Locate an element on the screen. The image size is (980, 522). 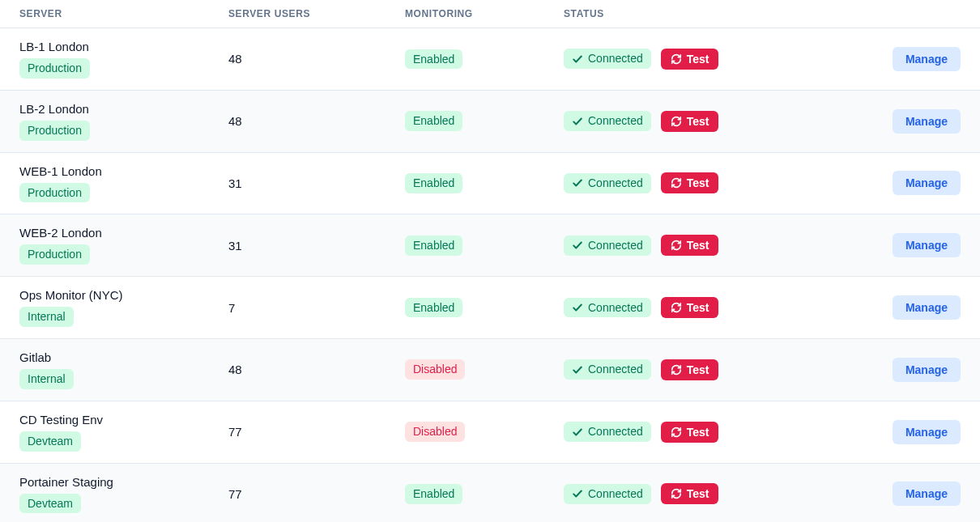
server-cell: WEB-1 LondonProduction is located at coordinates (124, 184).